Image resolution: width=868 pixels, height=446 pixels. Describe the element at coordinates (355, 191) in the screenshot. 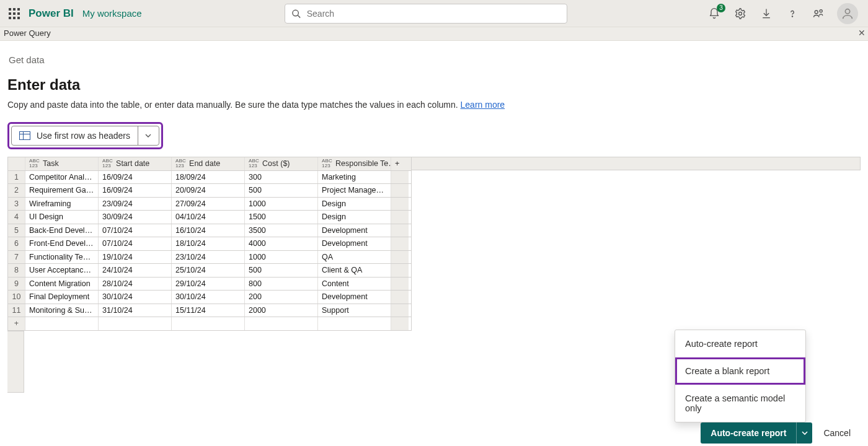

I see `table-cell: Project Management` at that location.